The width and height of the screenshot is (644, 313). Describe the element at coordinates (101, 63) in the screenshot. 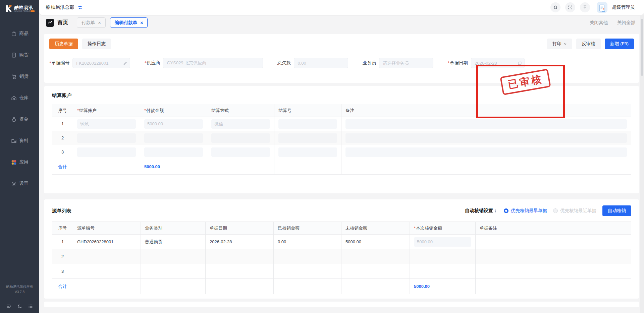

I see `doc-no-input` at that location.